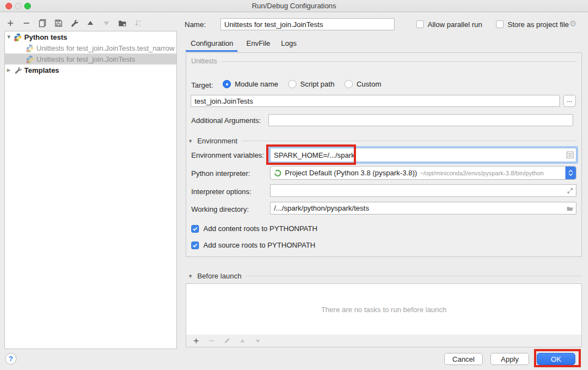  Describe the element at coordinates (510, 359) in the screenshot. I see `apply-button: Apply` at that location.